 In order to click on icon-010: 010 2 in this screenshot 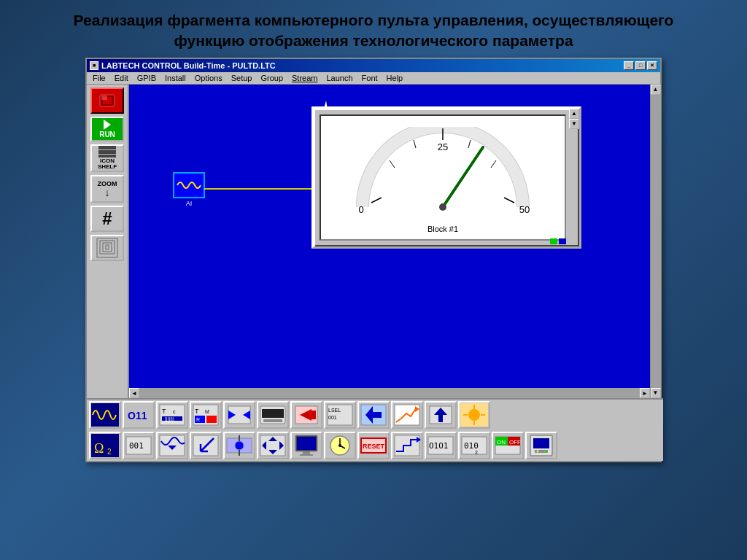, I will do `click(474, 446)`.